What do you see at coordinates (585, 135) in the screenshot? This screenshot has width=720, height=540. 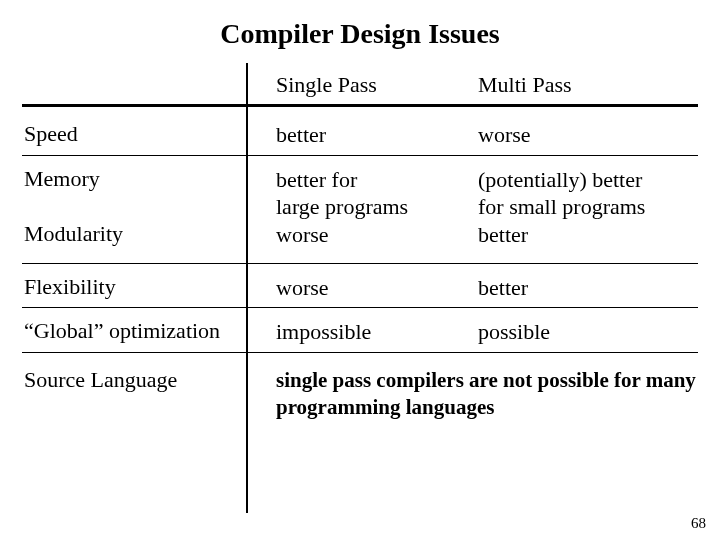 I see `cell-speed-multi: worse` at bounding box center [585, 135].